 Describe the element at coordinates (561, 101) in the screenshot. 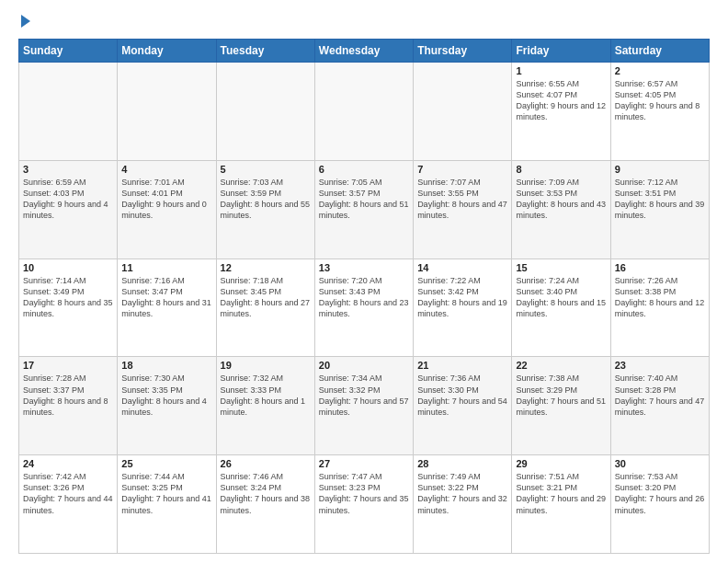

I see `day-info: Sunrise: 6:55 AM Sunset: 4:07 PM Dayligh…` at that location.